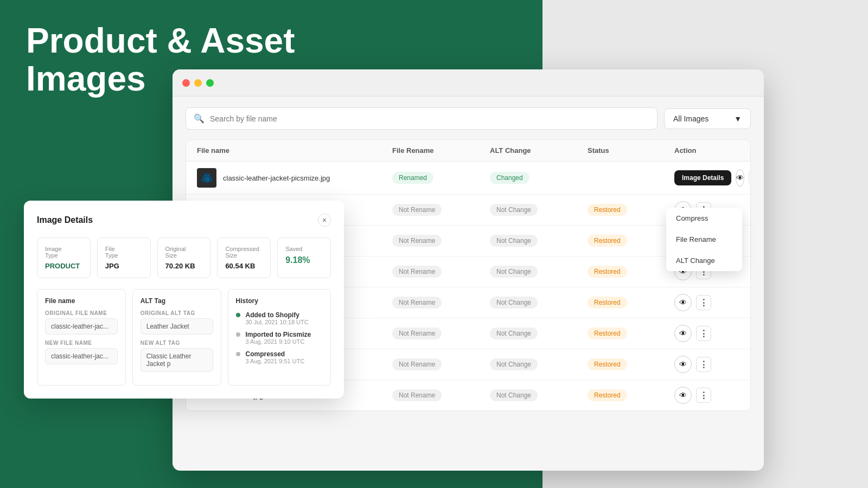 The width and height of the screenshot is (868, 488). I want to click on stat-compressed-size: Compressed size 60.54 KB, so click(244, 258).